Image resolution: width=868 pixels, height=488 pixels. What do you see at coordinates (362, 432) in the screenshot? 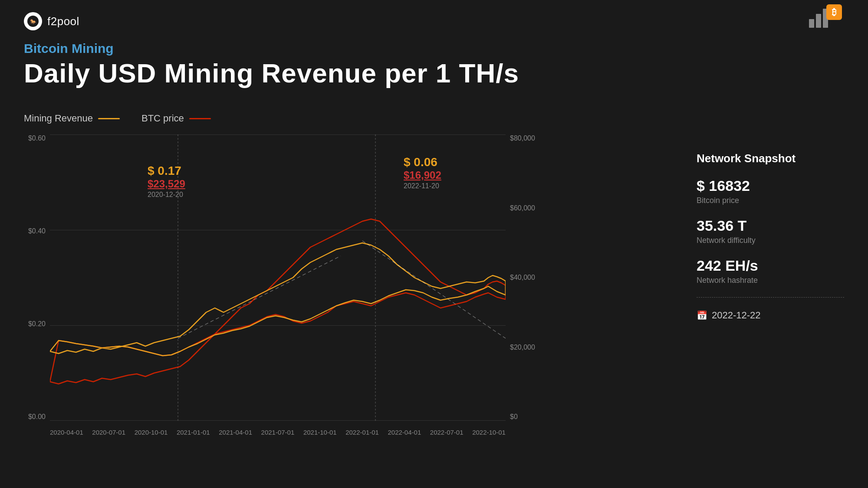
I see `x-label-7: 2022-01-01` at bounding box center [362, 432].